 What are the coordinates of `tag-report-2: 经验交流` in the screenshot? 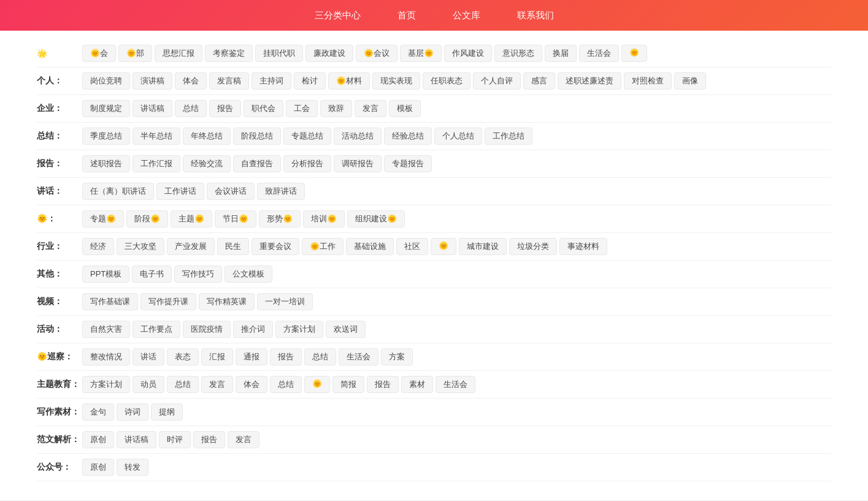 It's located at (207, 164).